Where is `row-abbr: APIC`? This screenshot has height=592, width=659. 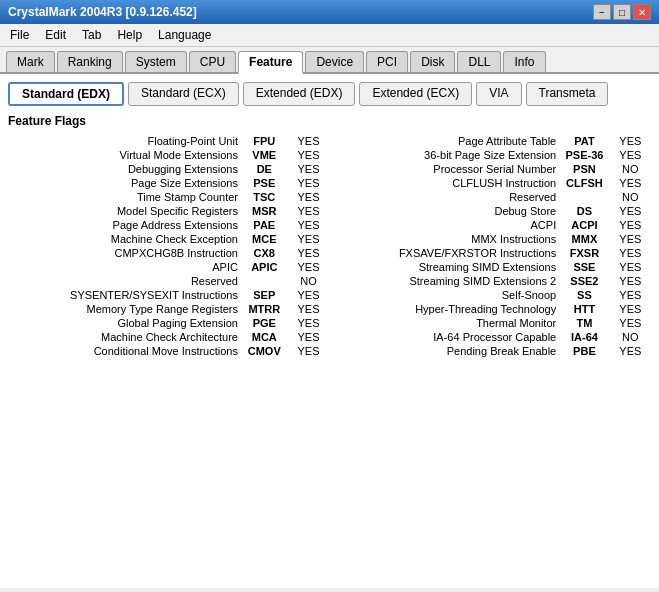 row-abbr: APIC is located at coordinates (264, 267).